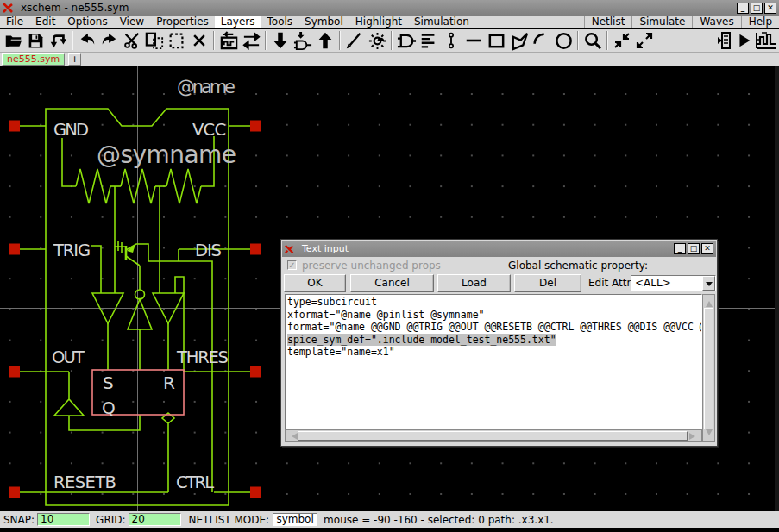 This screenshot has width=779, height=532. Describe the element at coordinates (377, 41) in the screenshot. I see `light-icon` at that location.